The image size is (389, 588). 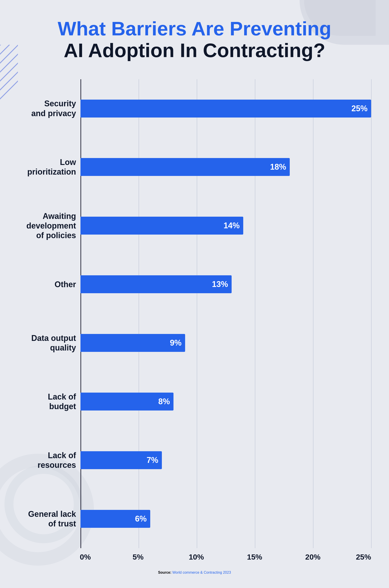 What do you see at coordinates (255, 557) in the screenshot?
I see `x-label-3: 15%` at bounding box center [255, 557].